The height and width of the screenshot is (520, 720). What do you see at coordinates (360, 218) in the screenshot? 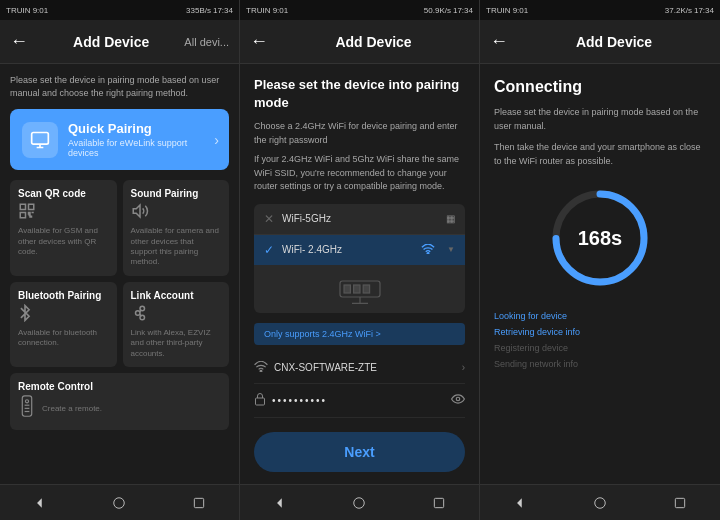
I see `wifi-5ghz-name: WiFi-5GHz` at bounding box center [360, 218].